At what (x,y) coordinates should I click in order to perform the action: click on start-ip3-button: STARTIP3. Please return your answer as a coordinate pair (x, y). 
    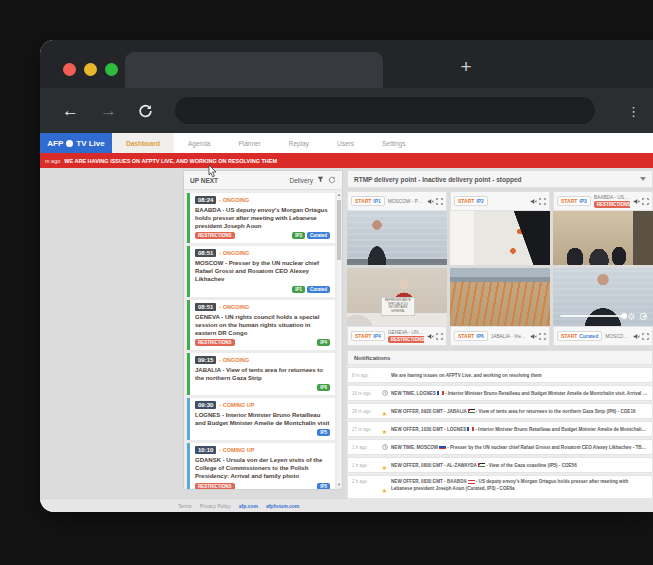
    Looking at the image, I should click on (574, 201).